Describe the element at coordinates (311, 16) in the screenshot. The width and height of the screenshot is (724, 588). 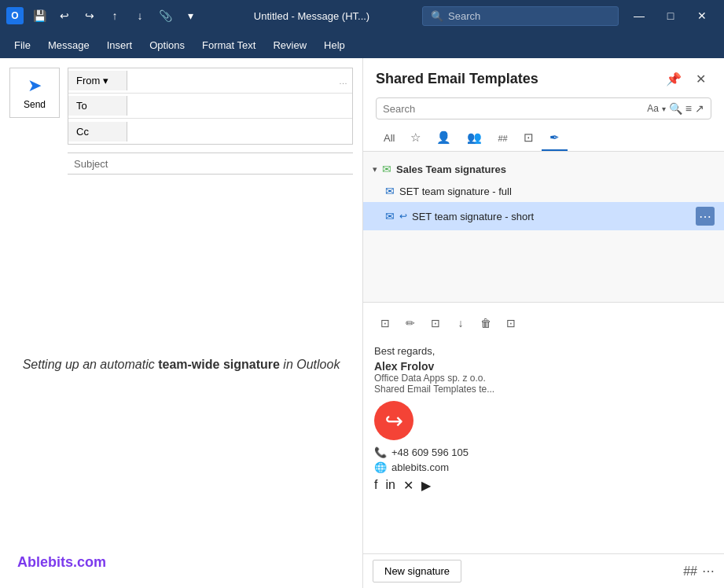
I see `window-title: Untitled - Message (HT...)` at that location.